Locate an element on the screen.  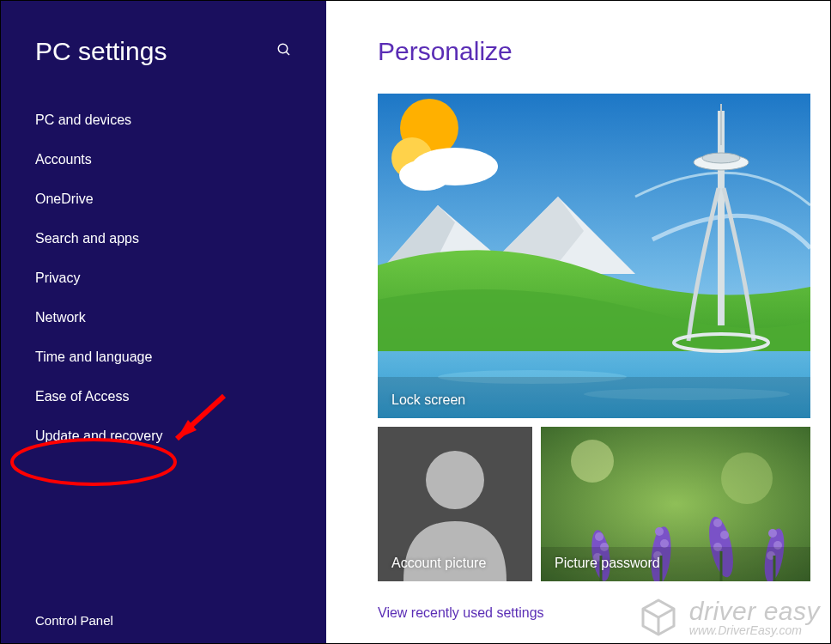
sidebar-item-update-and-recovery: Update and recovery is located at coordinates (163, 436).